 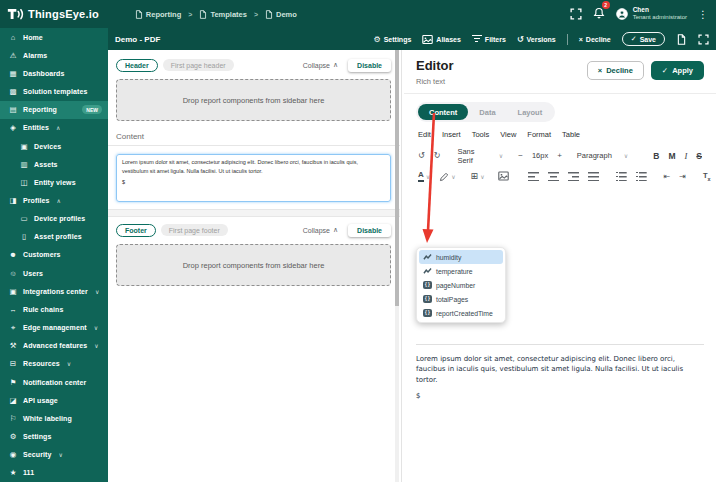 I want to click on clear-formatting-button: Tx, so click(x=707, y=176).